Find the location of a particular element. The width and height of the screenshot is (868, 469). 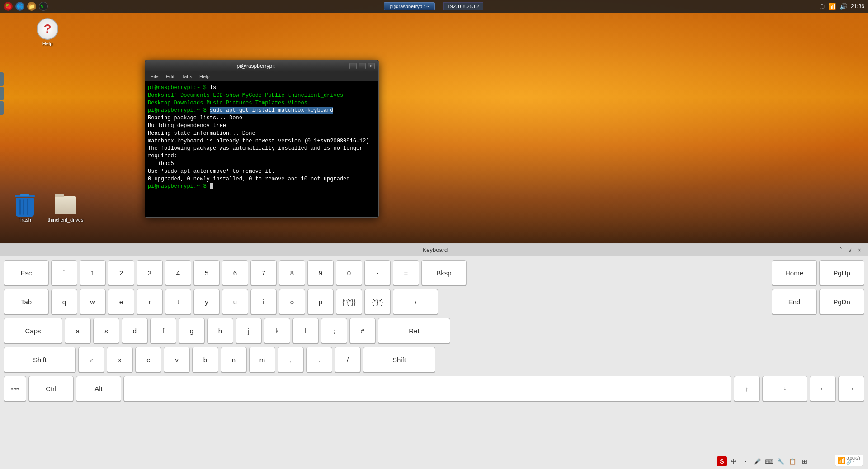

key-v: v is located at coordinates (177, 360).